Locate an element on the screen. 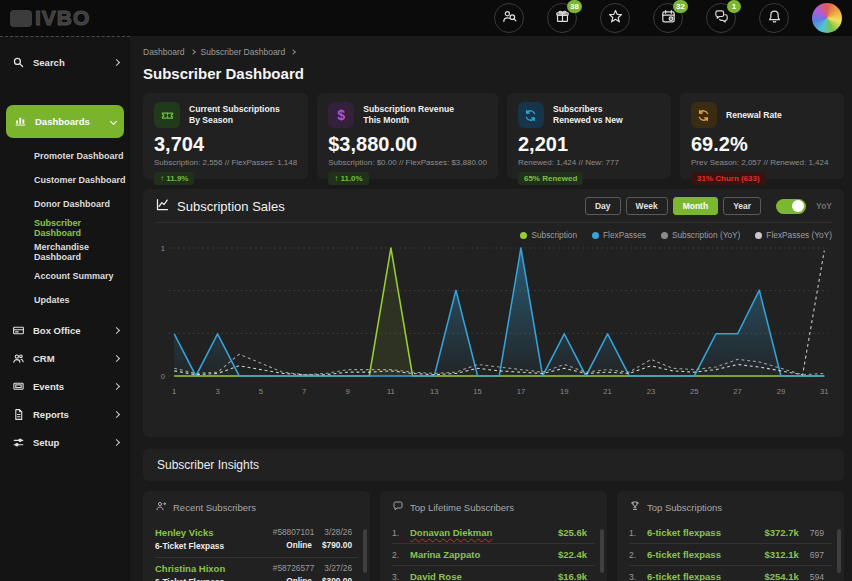 The image size is (852, 581). subscriber-name: Donavan Diekman is located at coordinates (451, 532).